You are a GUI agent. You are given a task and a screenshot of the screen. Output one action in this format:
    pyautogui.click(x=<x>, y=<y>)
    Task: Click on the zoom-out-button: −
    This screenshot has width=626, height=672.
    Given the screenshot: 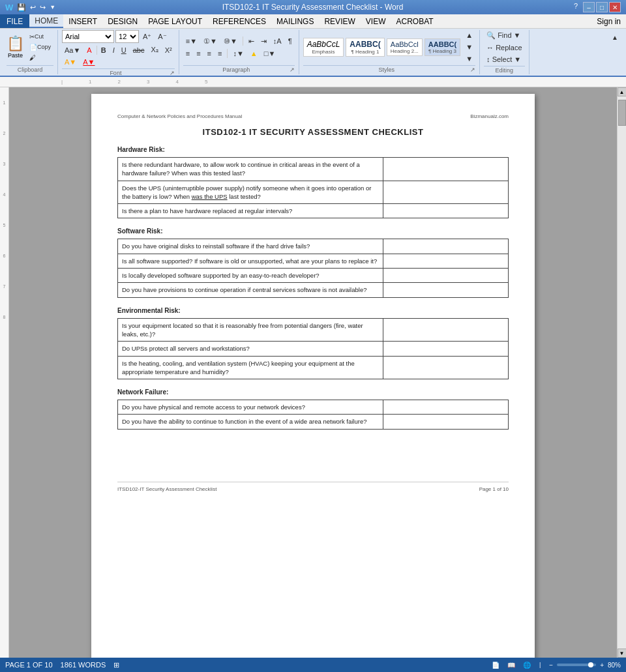 What is the action you would take?
    pyautogui.click(x=551, y=665)
    